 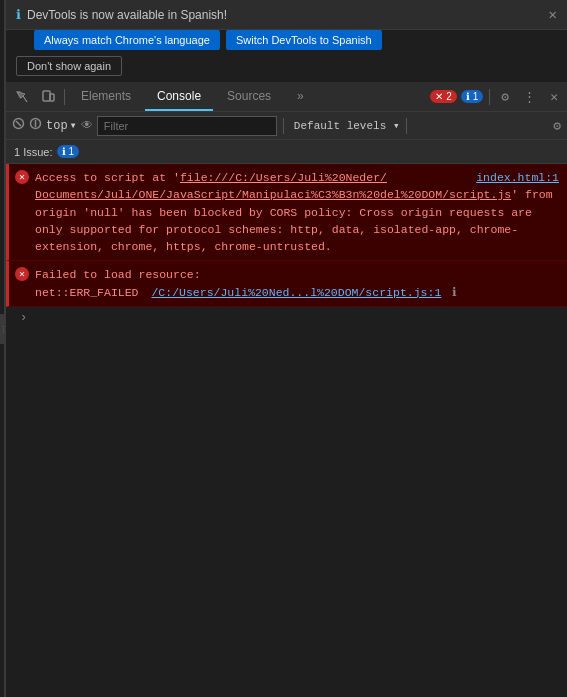 I want to click on dropdown-arrow: ▾, so click(x=74, y=126).